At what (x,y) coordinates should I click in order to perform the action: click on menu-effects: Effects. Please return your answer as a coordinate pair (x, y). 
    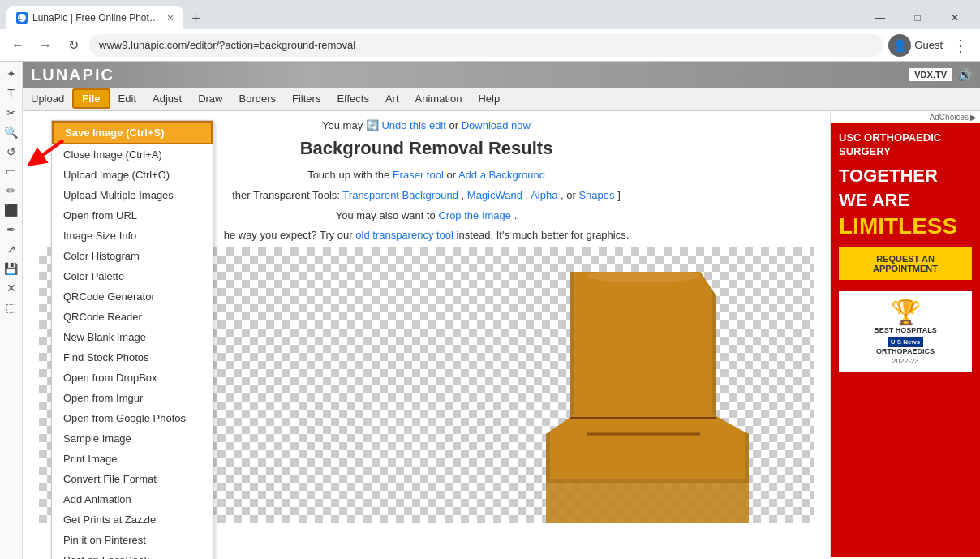
    Looking at the image, I should click on (353, 99).